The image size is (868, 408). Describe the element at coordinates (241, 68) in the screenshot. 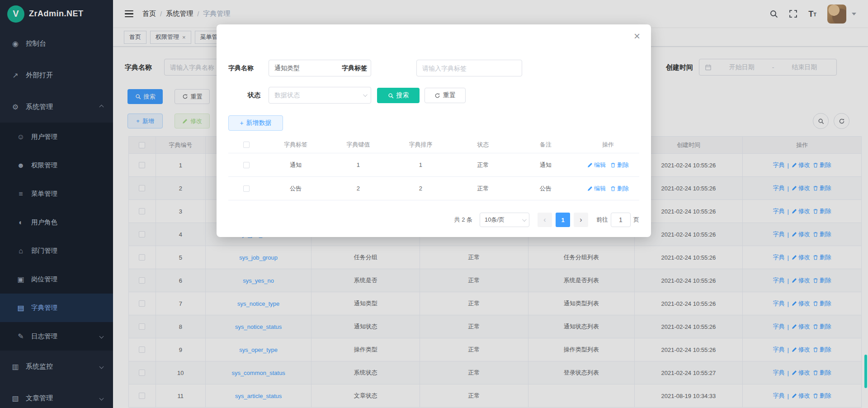

I see `modal-dict-name-label: 字典名称` at that location.